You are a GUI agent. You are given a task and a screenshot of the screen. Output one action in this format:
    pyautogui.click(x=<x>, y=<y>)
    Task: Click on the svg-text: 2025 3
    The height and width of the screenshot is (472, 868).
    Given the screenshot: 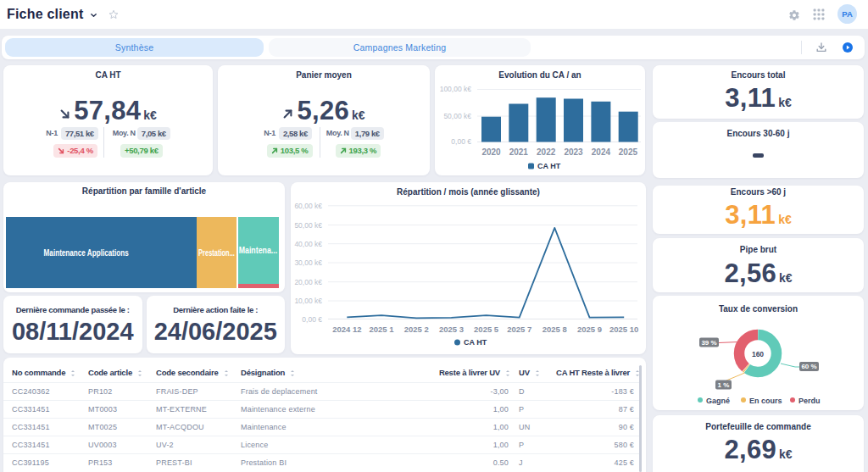 What is the action you would take?
    pyautogui.click(x=451, y=329)
    